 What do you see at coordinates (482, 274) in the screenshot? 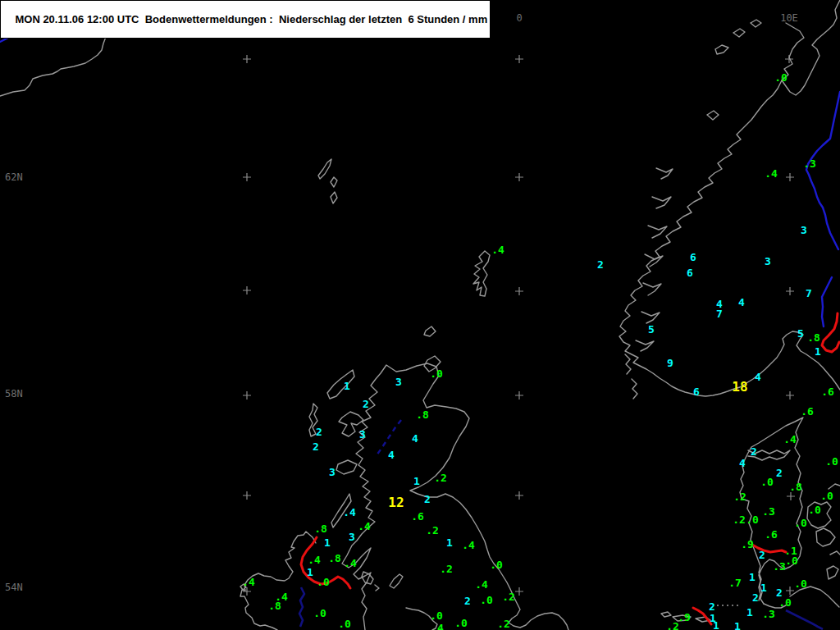
I see `coastline-shetland` at bounding box center [482, 274].